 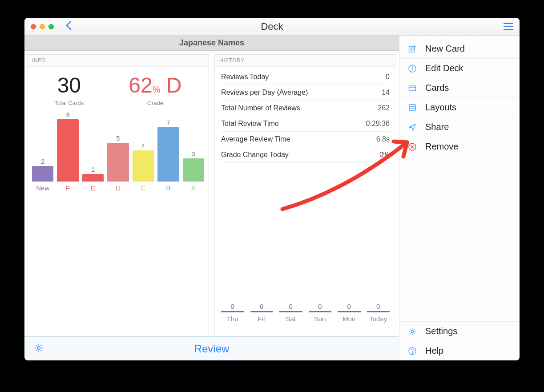 What do you see at coordinates (412, 127) in the screenshot?
I see `send-icon` at bounding box center [412, 127].